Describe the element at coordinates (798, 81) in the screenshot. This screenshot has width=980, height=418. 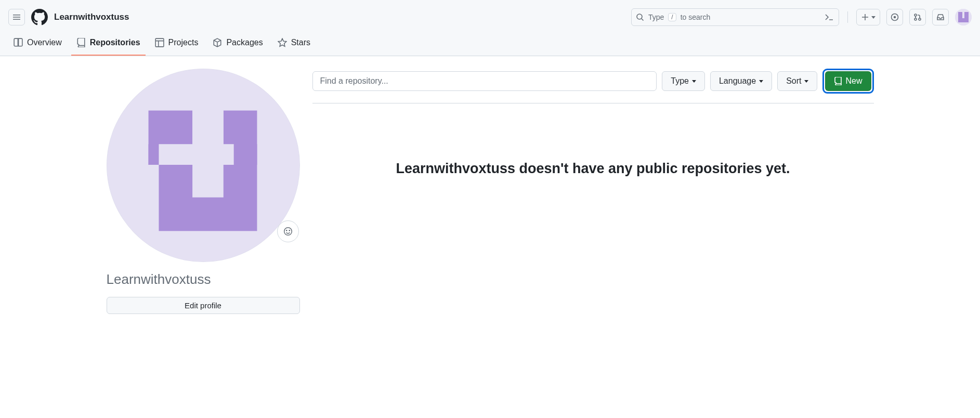
I see `filter-sort-dropdown: Sort` at that location.